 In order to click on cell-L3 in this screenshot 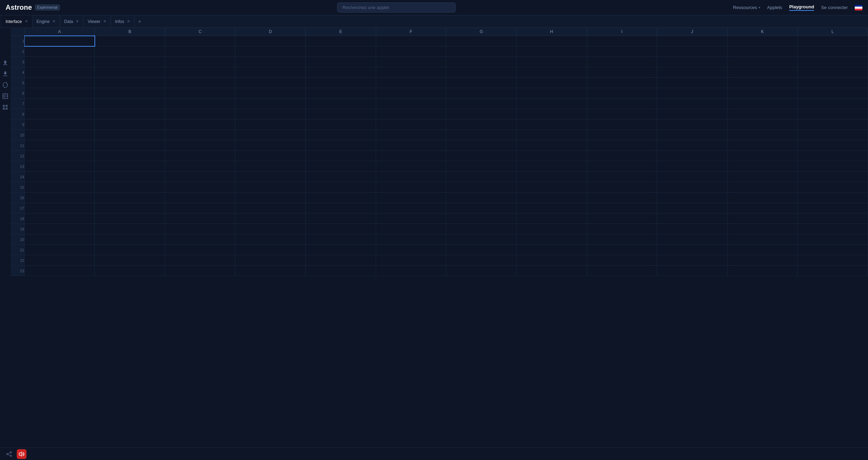, I will do `click(833, 62)`.